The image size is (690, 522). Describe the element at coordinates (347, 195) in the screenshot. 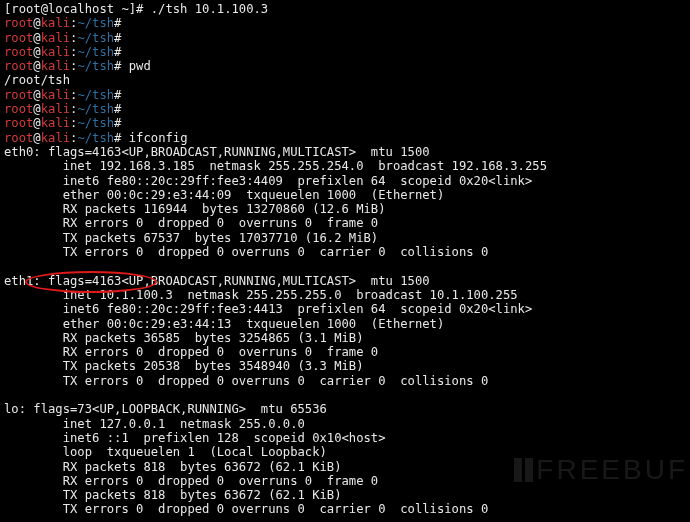

I see `output-line: ether 00:0c:29:e3:44:09 txqueuelen 1000 …` at that location.